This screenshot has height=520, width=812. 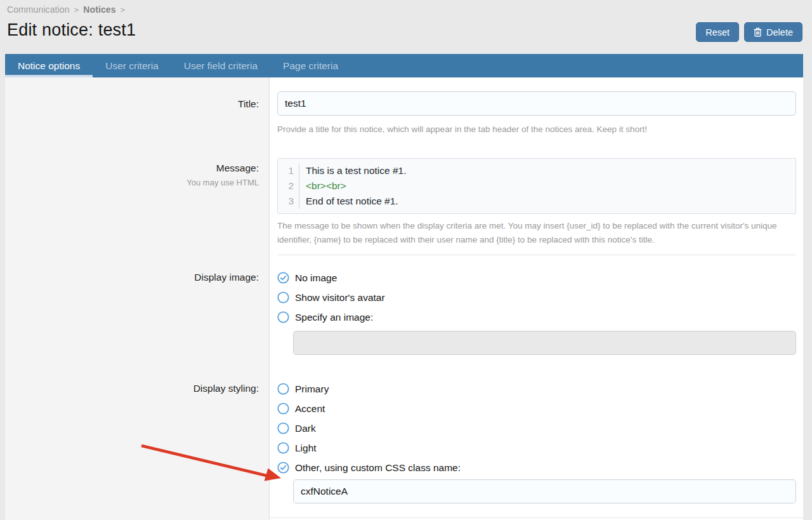 What do you see at coordinates (285, 171) in the screenshot?
I see `line-number: 1` at bounding box center [285, 171].